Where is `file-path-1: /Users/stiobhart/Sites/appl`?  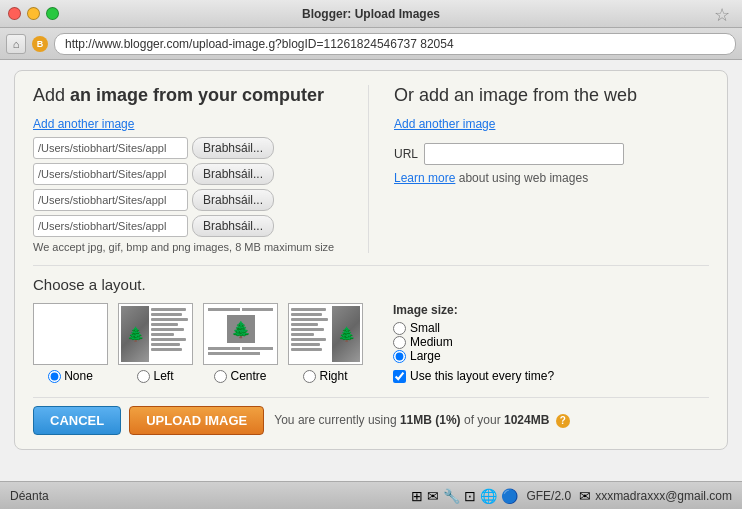 file-path-1: /Users/stiobhart/Sites/appl is located at coordinates (110, 148).